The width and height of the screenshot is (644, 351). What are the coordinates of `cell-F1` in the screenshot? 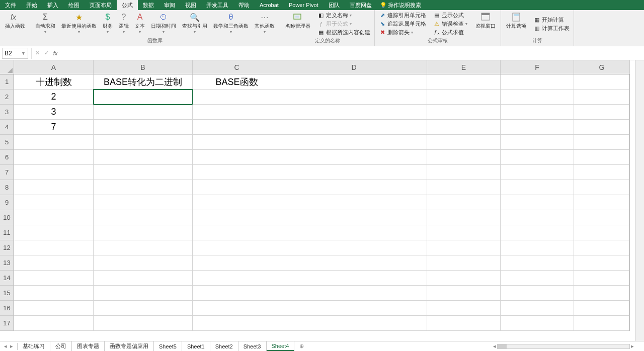 It's located at (537, 82).